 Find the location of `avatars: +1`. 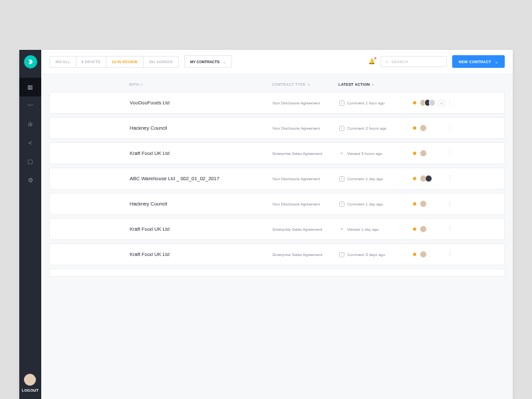

avatars: +1 is located at coordinates (433, 102).